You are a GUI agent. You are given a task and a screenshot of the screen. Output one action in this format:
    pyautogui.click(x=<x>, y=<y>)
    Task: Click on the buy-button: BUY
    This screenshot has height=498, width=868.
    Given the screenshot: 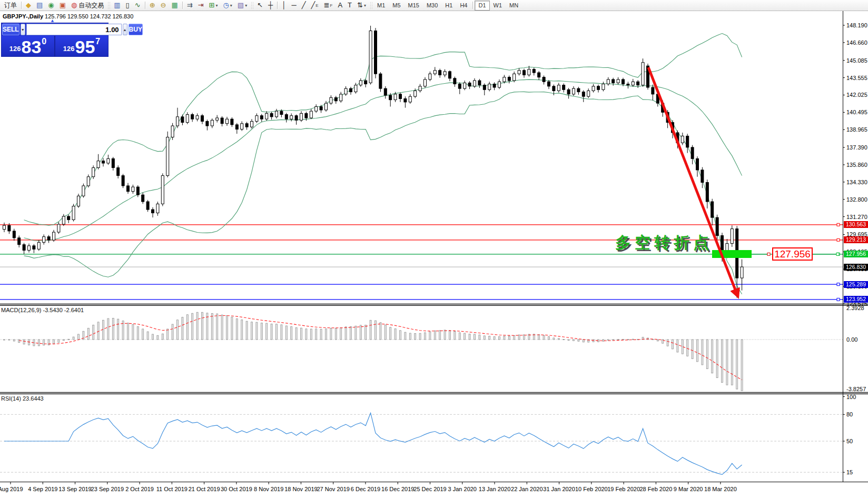 What is the action you would take?
    pyautogui.click(x=136, y=29)
    